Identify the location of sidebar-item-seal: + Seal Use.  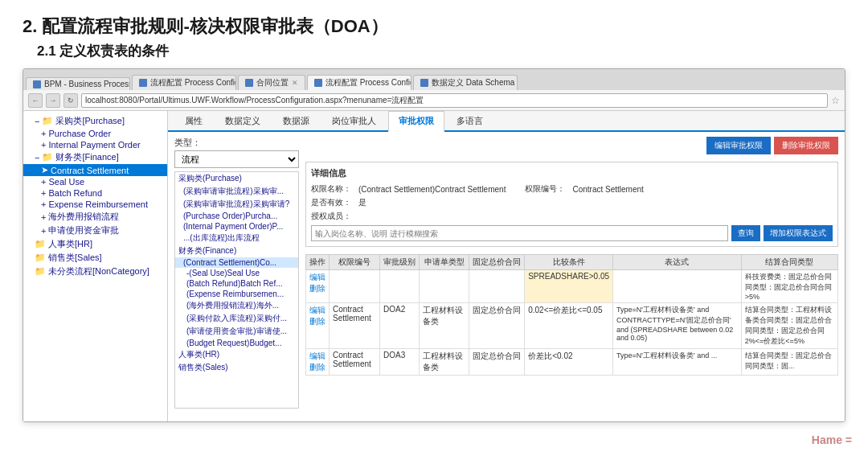
(95, 182).